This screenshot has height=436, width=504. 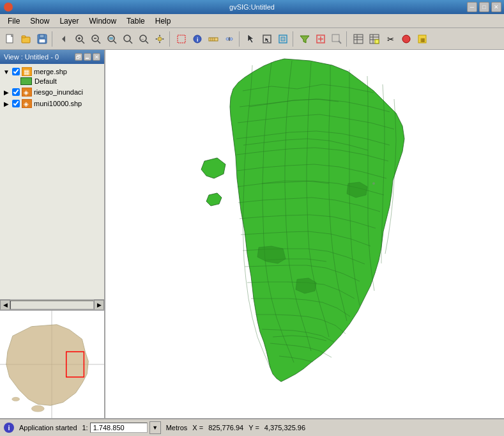 I want to click on mini-map, so click(x=52, y=364).